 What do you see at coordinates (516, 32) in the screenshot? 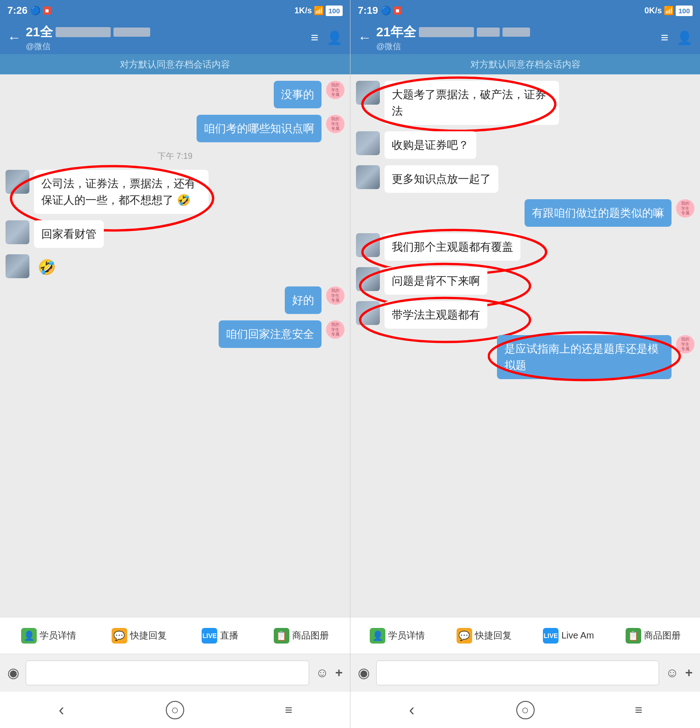
I see `chat-name-right: 21年全` at bounding box center [516, 32].